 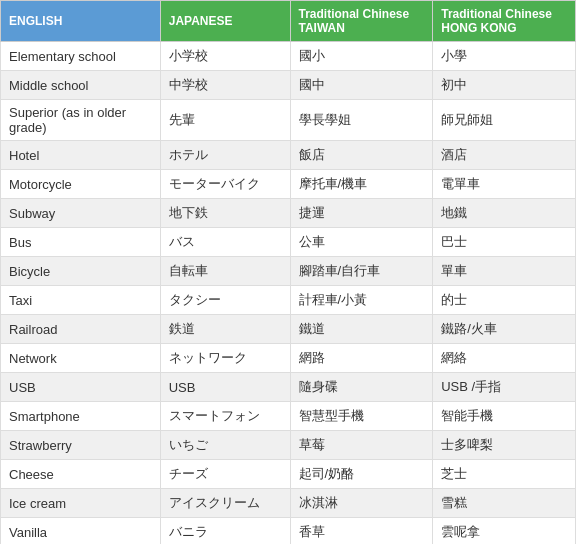 What do you see at coordinates (225, 388) in the screenshot?
I see `cell-japanese: USB` at bounding box center [225, 388].